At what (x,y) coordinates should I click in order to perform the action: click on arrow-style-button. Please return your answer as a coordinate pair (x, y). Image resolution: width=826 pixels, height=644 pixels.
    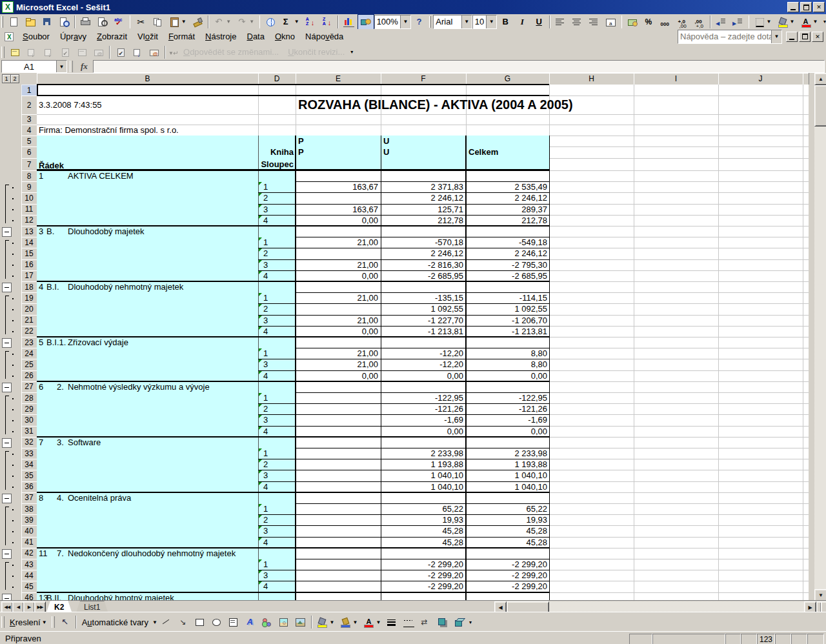
    Looking at the image, I should click on (426, 622).